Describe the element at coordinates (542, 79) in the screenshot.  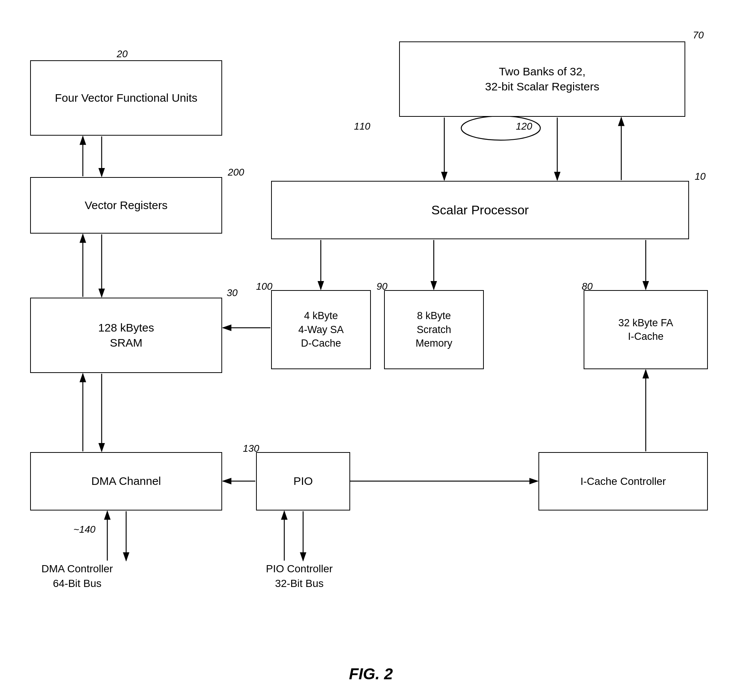
I see `two-banks-label: Two Banks of 32,32-bit Scalar Registers` at that location.